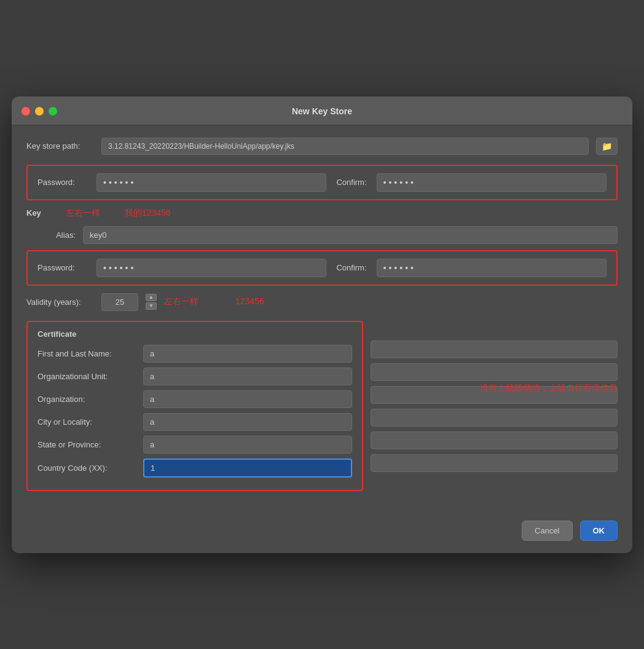 Image resolution: width=644 pixels, height=649 pixels. I want to click on key-section-header: Key 左右一样 我的123456, so click(322, 213).